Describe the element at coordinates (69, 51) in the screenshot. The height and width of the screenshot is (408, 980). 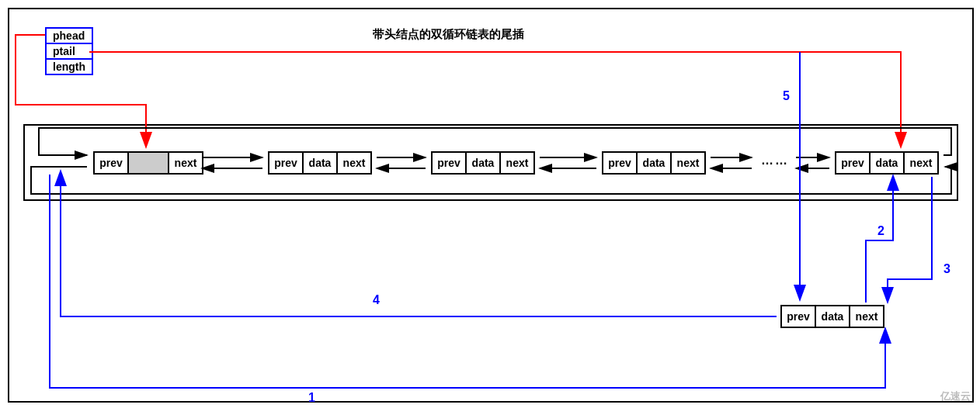
I see `list-struct-box: phead ptail length` at that location.